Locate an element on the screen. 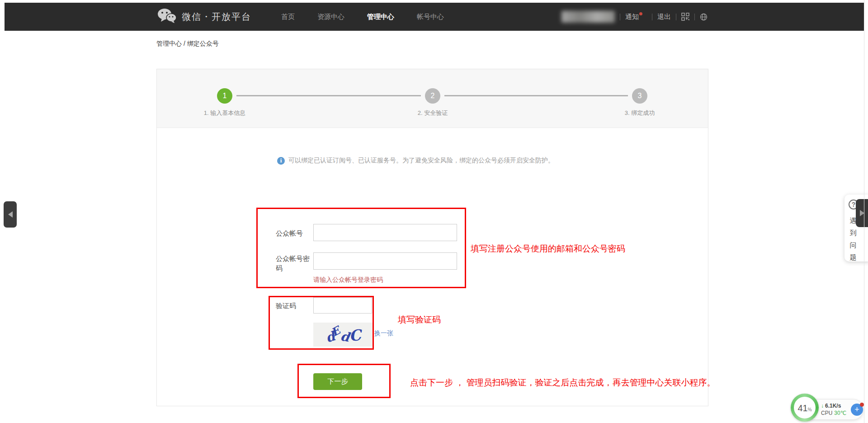 The width and height of the screenshot is (868, 423). cpu-temp-value: 30℃ is located at coordinates (840, 413).